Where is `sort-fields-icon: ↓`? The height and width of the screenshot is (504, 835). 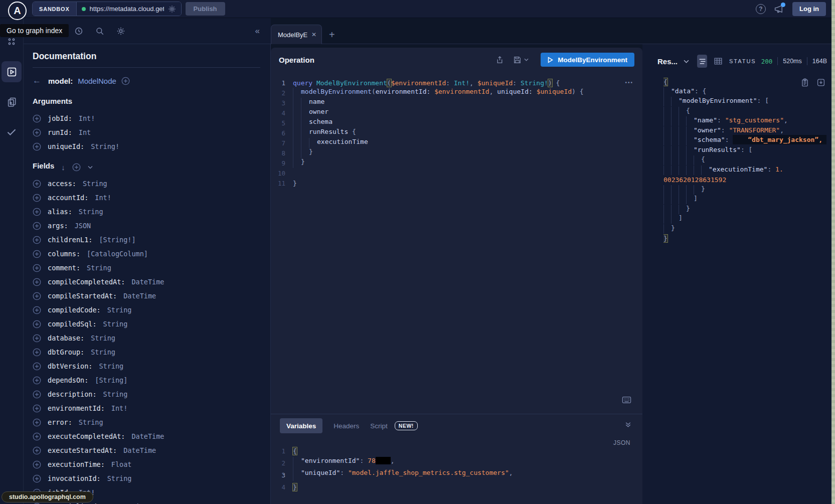
sort-fields-icon: ↓ is located at coordinates (63, 167).